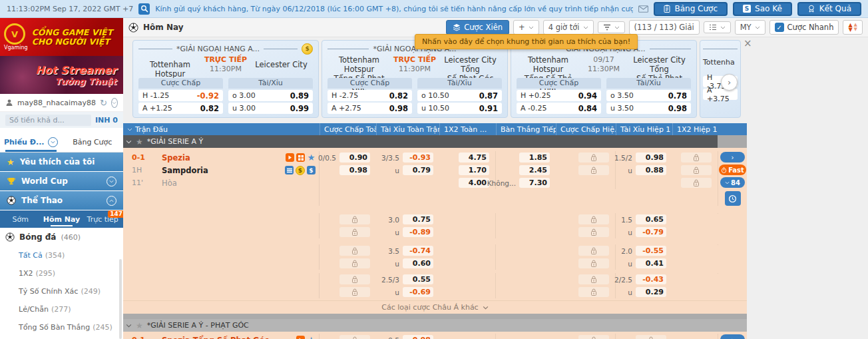 The height and width of the screenshot is (339, 868). What do you see at coordinates (418, 280) in the screenshot?
I see `odds-ou-button: 0.55` at bounding box center [418, 280].